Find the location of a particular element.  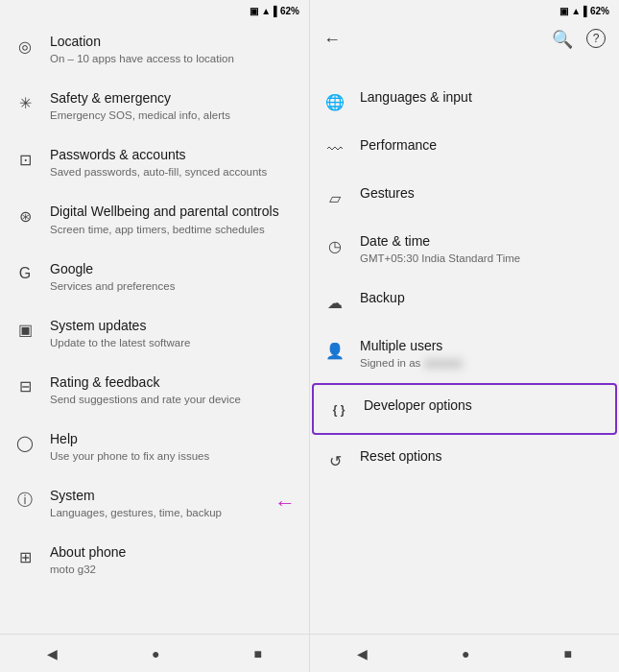

left-status-icons: ▣ ▲ ▌62% is located at coordinates (274, 12).